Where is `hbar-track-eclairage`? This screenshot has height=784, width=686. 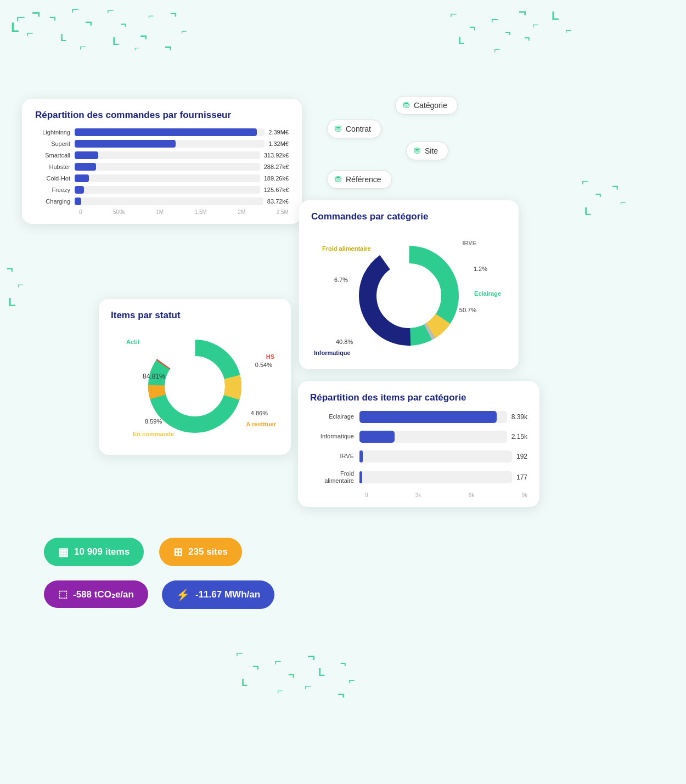
hbar-track-eclairage is located at coordinates (434, 417).